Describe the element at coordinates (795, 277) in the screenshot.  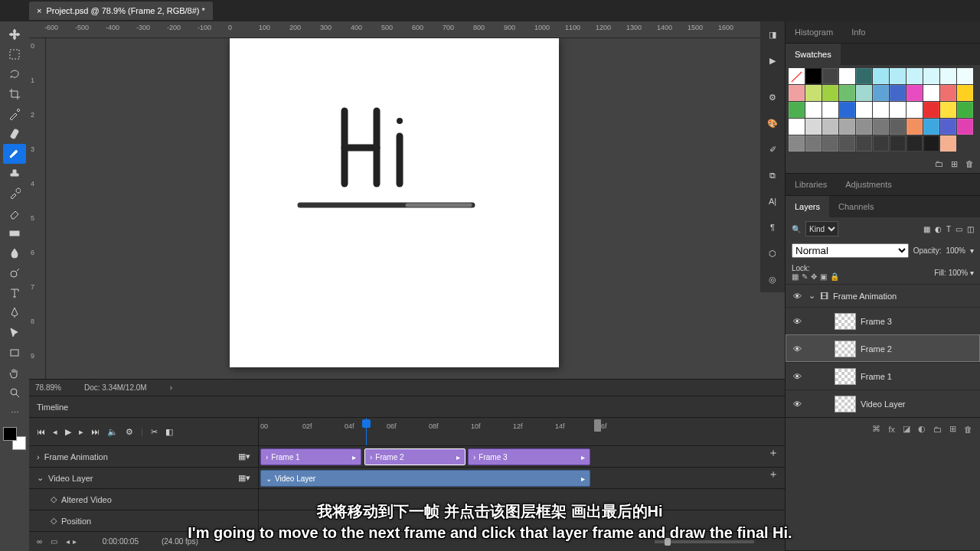
I see `lock-trans-icon: ▦` at that location.